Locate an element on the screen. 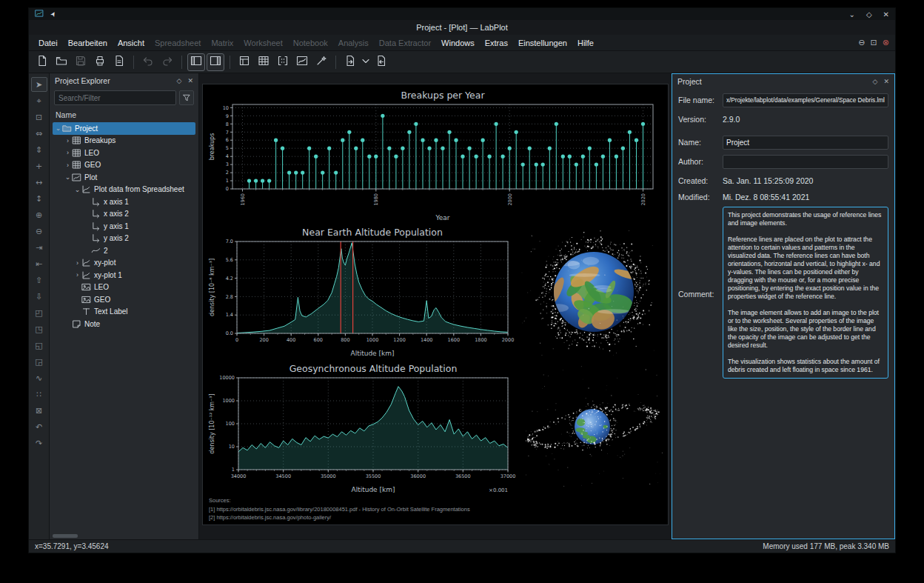 This screenshot has width=924, height=583. new-workbook-button is located at coordinates (244, 62).